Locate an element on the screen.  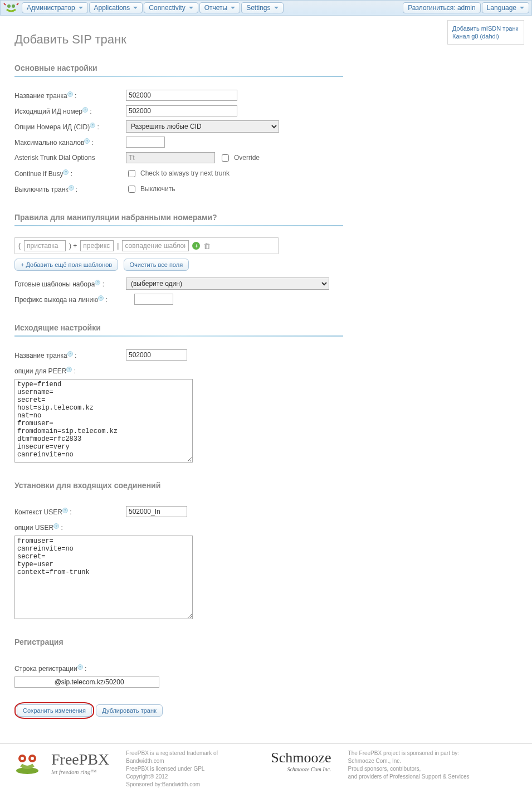
menu-reports: Отчеты is located at coordinates (219, 8).